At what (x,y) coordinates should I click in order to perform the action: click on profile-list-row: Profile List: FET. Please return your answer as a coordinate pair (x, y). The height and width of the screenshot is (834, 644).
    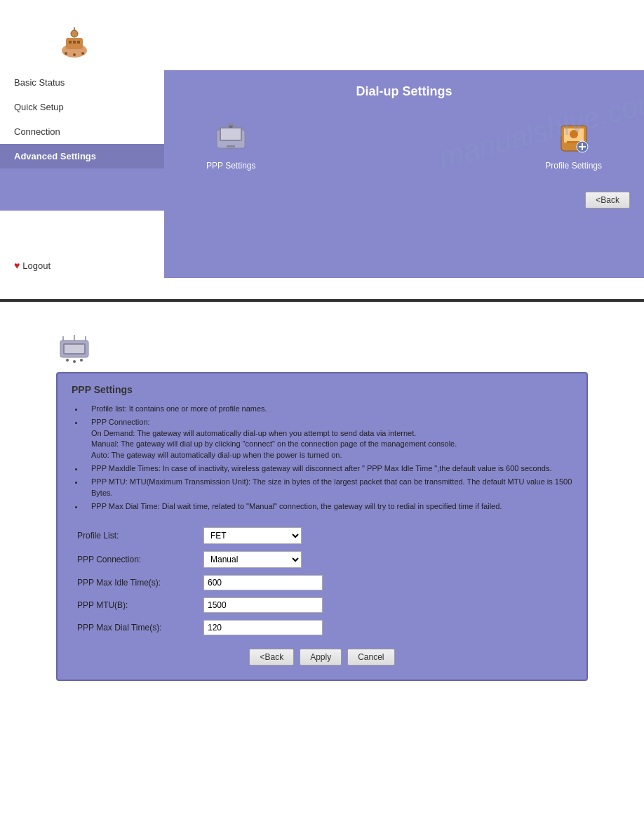
    Looking at the image, I should click on (322, 536).